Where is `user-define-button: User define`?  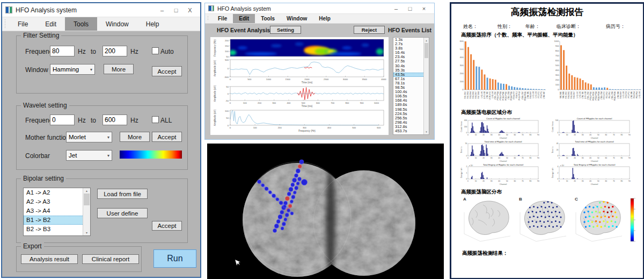
user-define-button: User define is located at coordinates (122, 213).